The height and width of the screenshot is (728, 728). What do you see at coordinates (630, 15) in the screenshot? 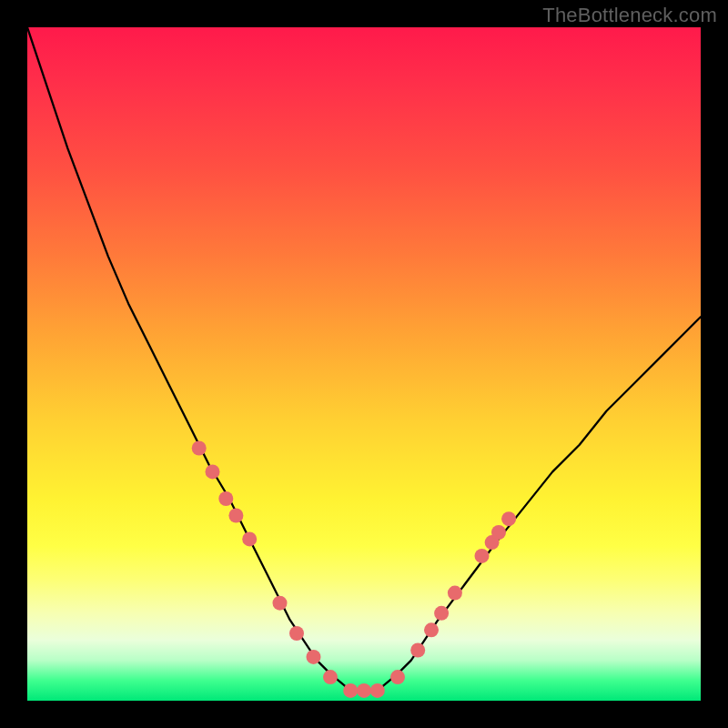
I see `watermark-text: TheBottleneck.com` at bounding box center [630, 15].